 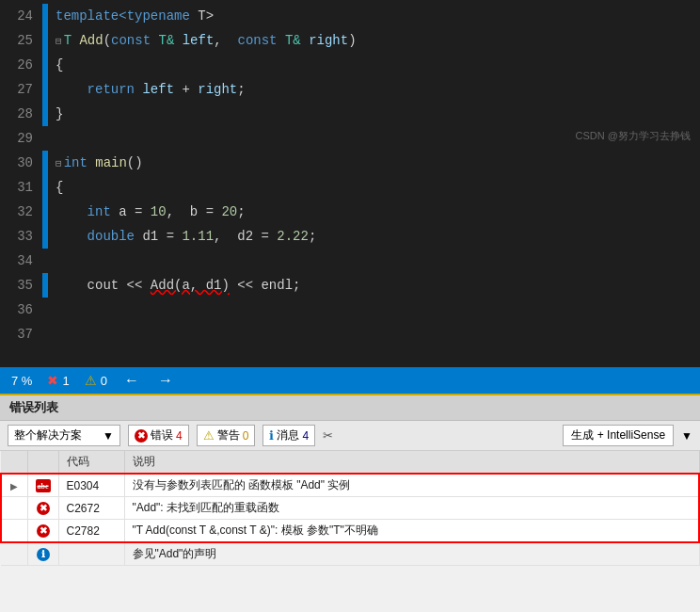 What do you see at coordinates (135, 16) in the screenshot?
I see `line-content: template<typename T>` at bounding box center [135, 16].